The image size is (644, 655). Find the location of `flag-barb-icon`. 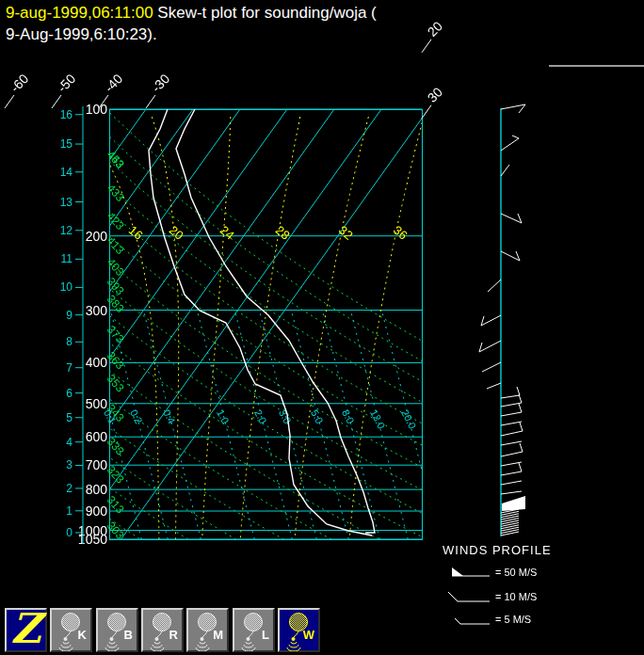

flag-barb-icon is located at coordinates (471, 572).